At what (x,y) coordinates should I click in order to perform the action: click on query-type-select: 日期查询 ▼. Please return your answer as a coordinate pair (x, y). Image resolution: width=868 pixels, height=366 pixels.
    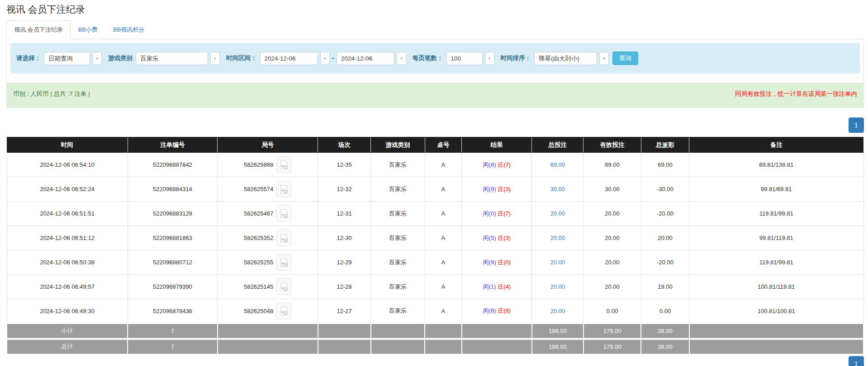
    Looking at the image, I should click on (73, 59).